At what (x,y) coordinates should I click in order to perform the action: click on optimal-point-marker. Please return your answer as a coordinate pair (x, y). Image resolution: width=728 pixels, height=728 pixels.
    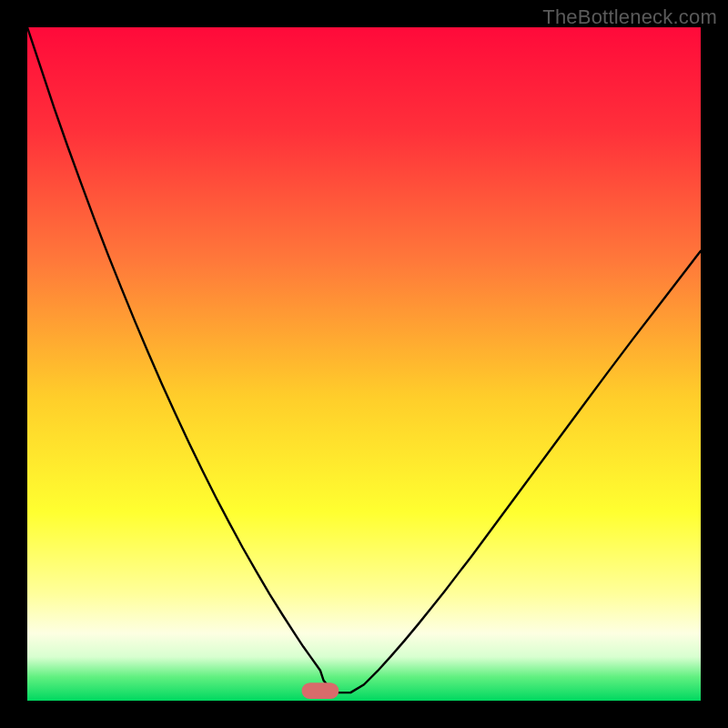
    Looking at the image, I should click on (320, 691).